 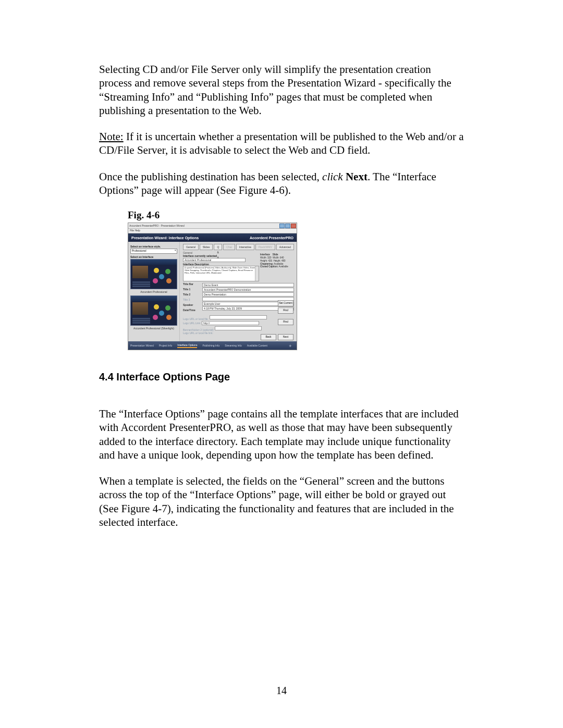 I want to click on meta-swidth-v: 640, so click(x=282, y=257).